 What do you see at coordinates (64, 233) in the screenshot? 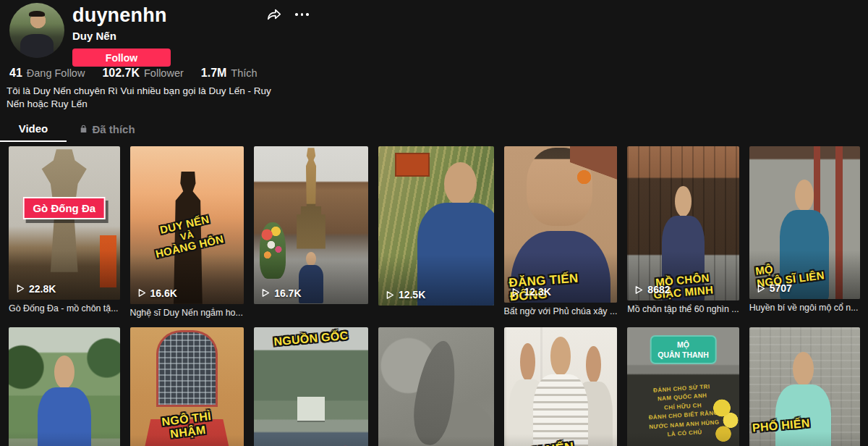
I see `video-card: Gò Đống Đa 22.8K Gò Đống Đa - mồ chôn tậ…` at bounding box center [64, 233].